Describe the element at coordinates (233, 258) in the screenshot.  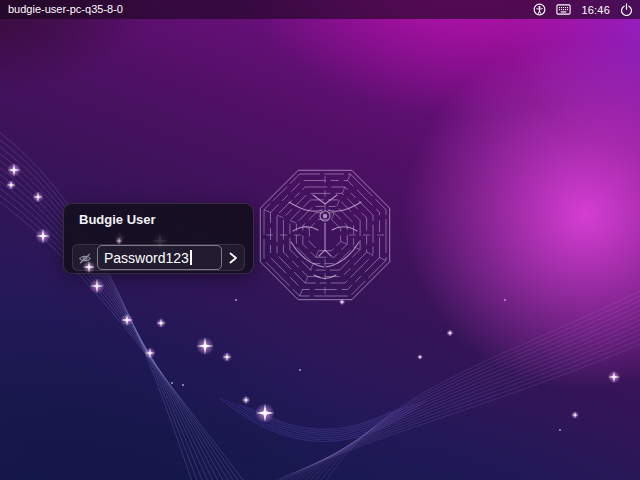
I see `login-submit-button` at that location.